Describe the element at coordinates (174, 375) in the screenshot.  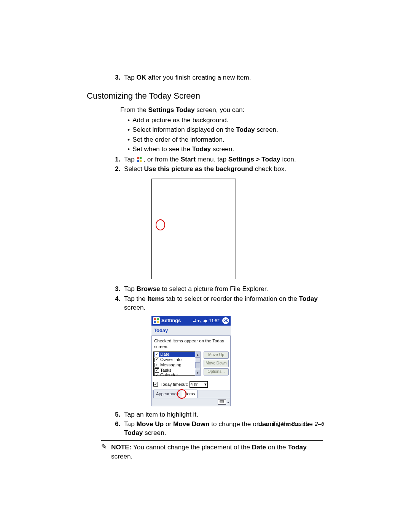
I see `list-item-calendar: ✓ Calendar` at that location.